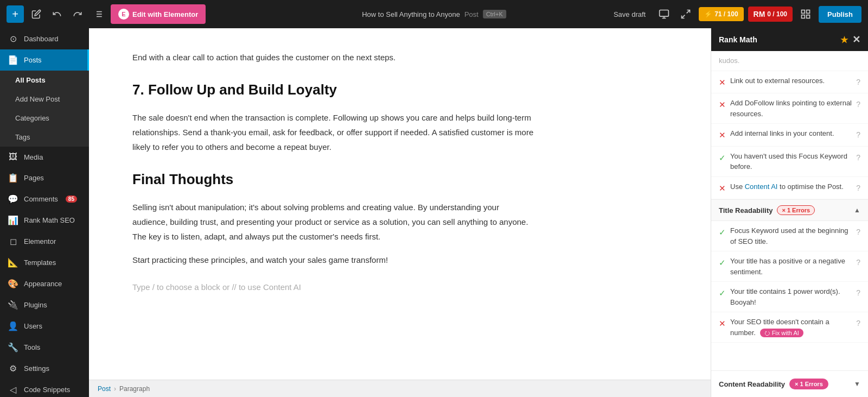 The width and height of the screenshot is (868, 397). What do you see at coordinates (13, 220) in the screenshot?
I see `rank-math-icon: 📊` at bounding box center [13, 220].